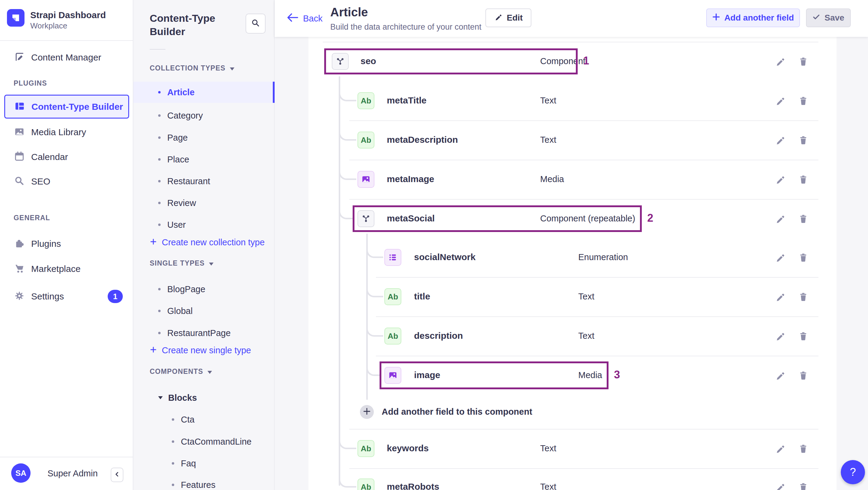  What do you see at coordinates (853, 472) in the screenshot?
I see `help-button: ?` at bounding box center [853, 472].